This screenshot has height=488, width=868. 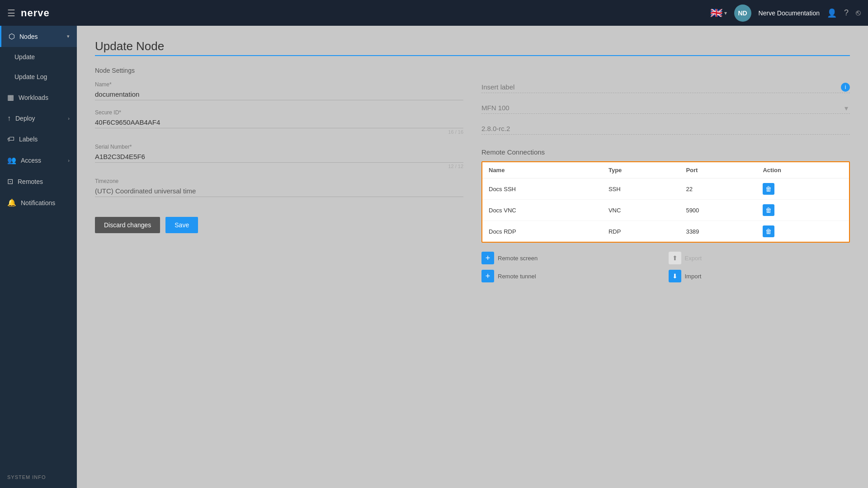 I want to click on avatar: ND, so click(x=743, y=13).